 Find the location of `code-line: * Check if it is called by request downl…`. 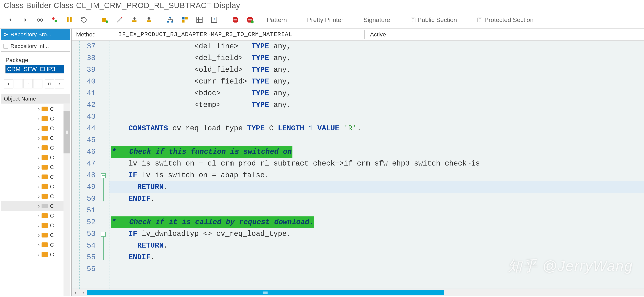

code-line: * Check if it is called by request downl… is located at coordinates (377, 222).